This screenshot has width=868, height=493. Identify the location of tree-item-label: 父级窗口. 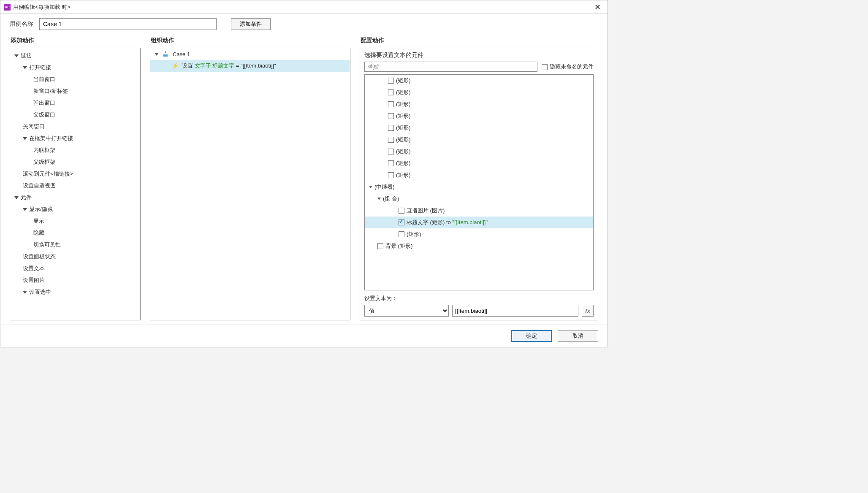
(44, 115).